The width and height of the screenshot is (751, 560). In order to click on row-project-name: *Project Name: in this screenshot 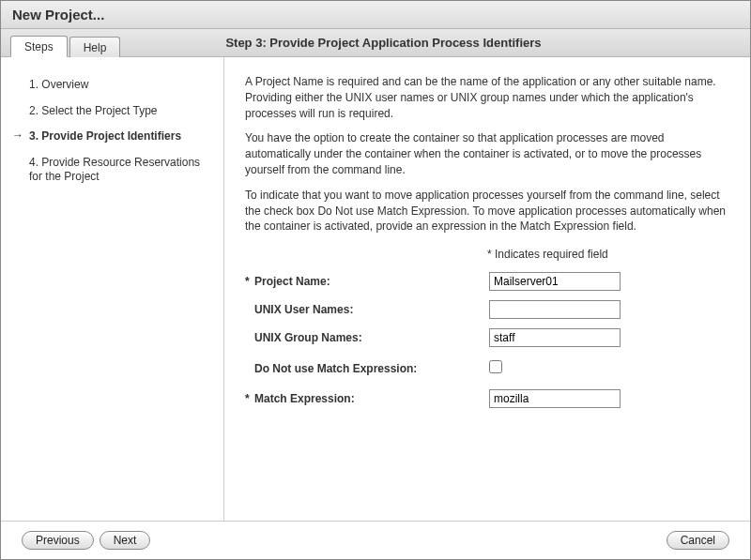, I will do `click(487, 281)`.